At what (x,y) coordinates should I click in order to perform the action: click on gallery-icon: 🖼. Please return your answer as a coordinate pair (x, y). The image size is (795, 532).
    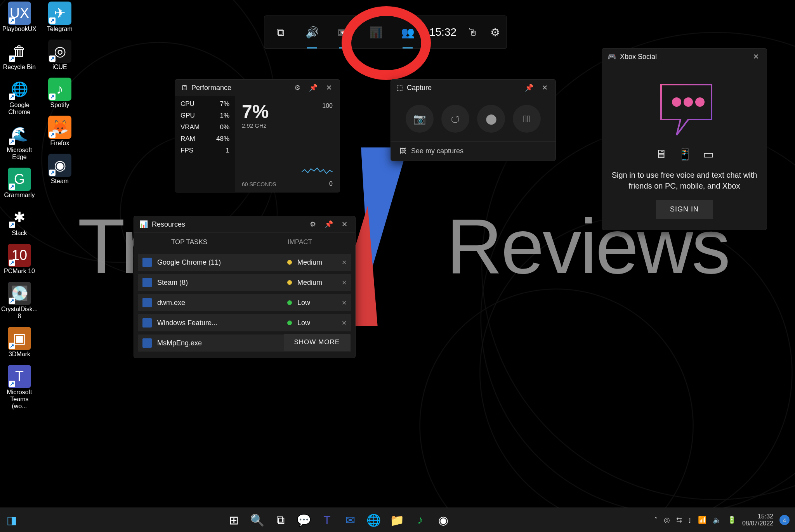
    Looking at the image, I should click on (403, 151).